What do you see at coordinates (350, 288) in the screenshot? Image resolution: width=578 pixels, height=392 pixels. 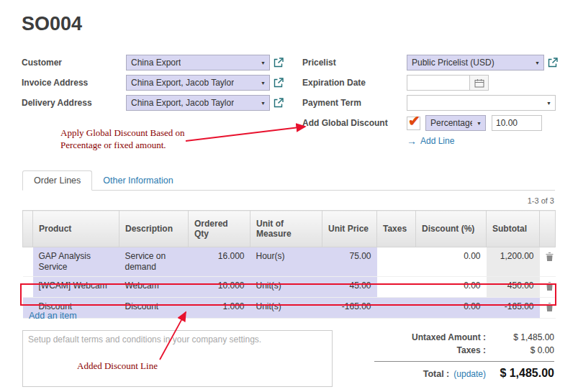 I see `cell-unit-price: 45.00` at bounding box center [350, 288].